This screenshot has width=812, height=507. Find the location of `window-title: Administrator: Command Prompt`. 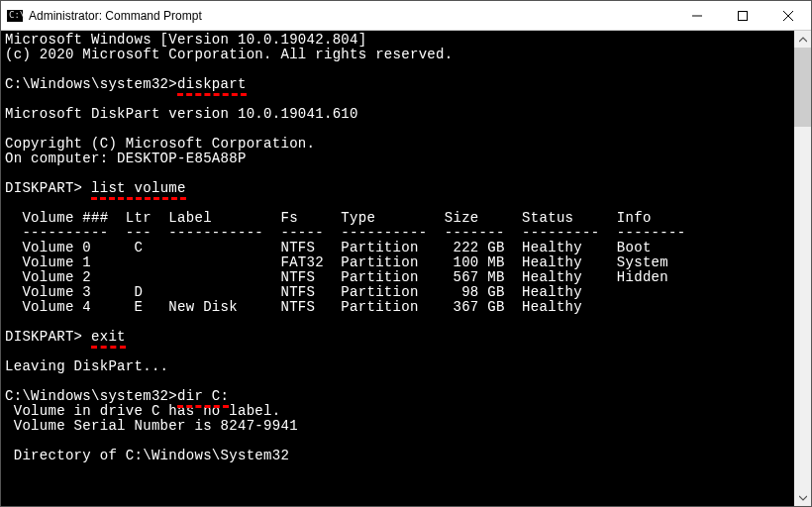

window-title: Administrator: Command Prompt is located at coordinates (352, 16).